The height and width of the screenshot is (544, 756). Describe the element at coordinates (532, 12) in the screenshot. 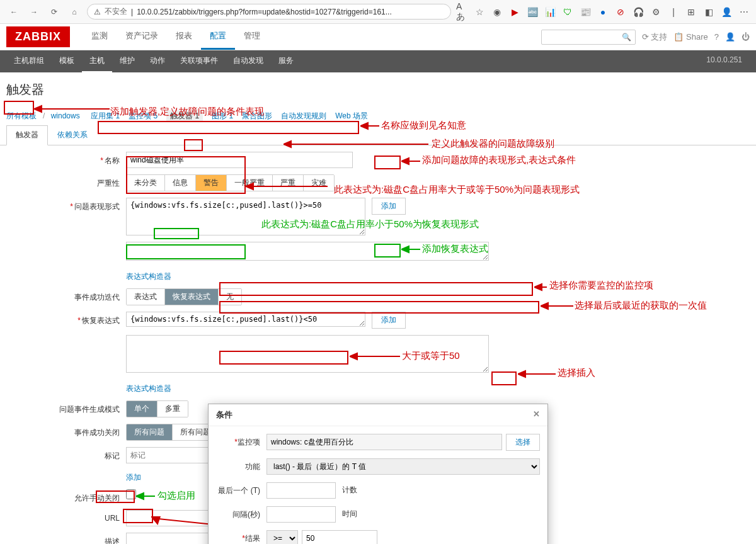

I see `translate-icon: 🔤` at that location.